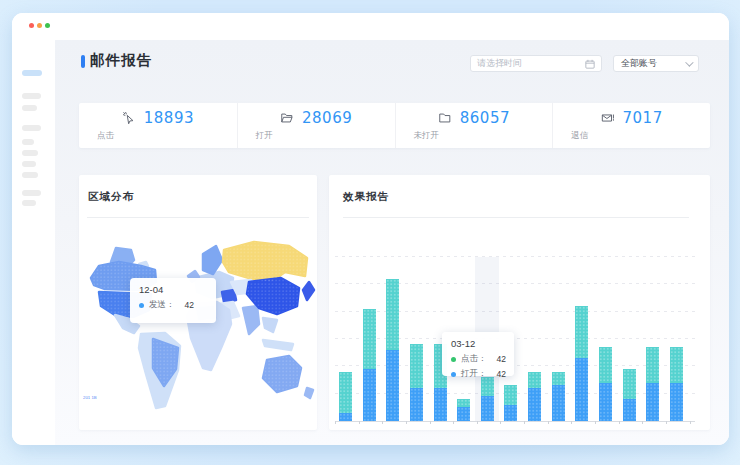  What do you see at coordinates (643, 118) in the screenshot?
I see `stat-value: 7017` at bounding box center [643, 118].